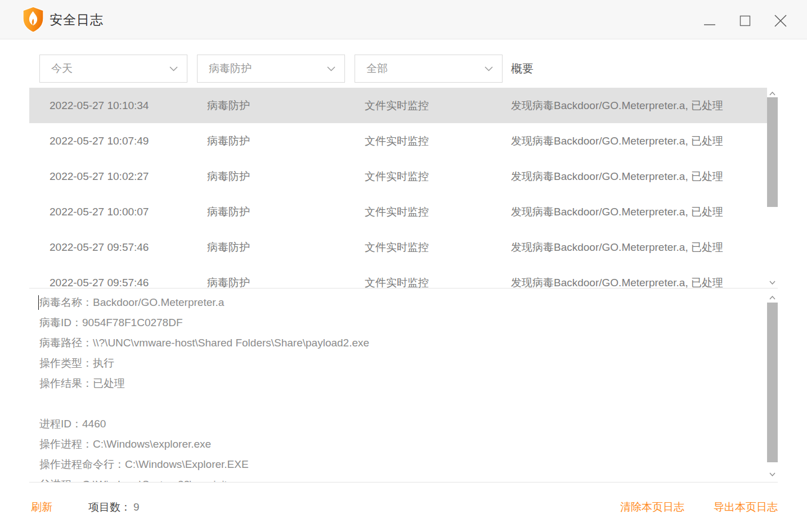  Describe the element at coordinates (429, 69) in the screenshot. I see `scope-dropdown: 全部` at that location.